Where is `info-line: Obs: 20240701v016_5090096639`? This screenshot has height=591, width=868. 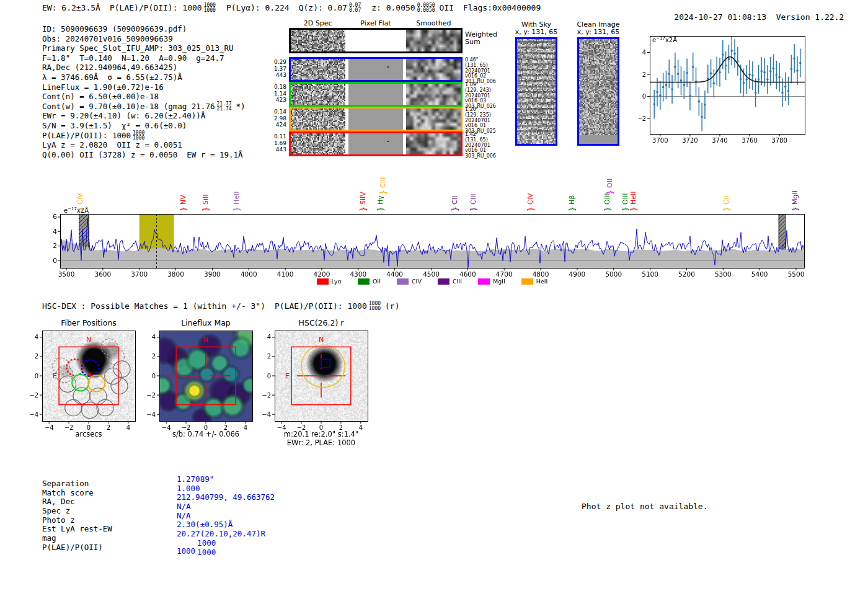 info-line: Obs: 20240701v016_5090096639 is located at coordinates (144, 39).